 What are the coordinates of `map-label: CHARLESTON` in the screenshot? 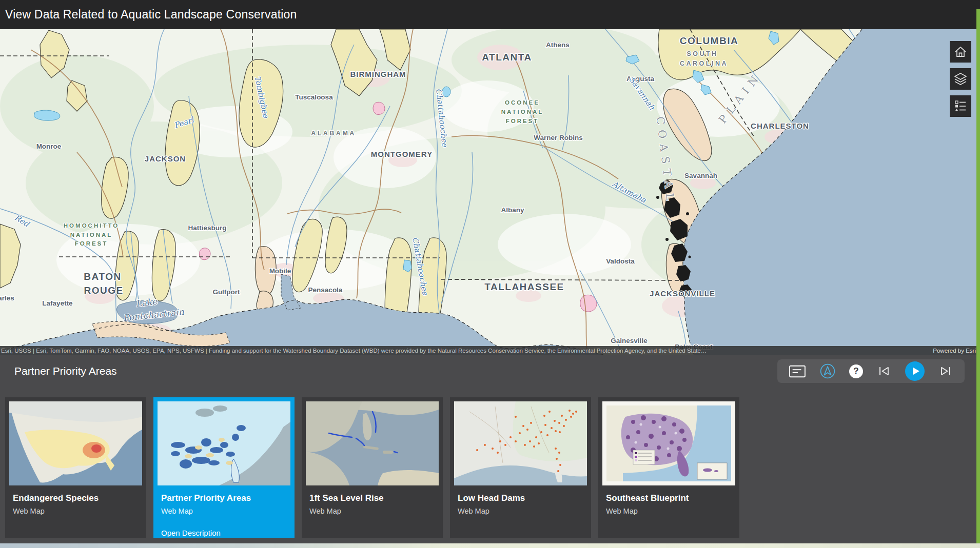 It's located at (780, 126).